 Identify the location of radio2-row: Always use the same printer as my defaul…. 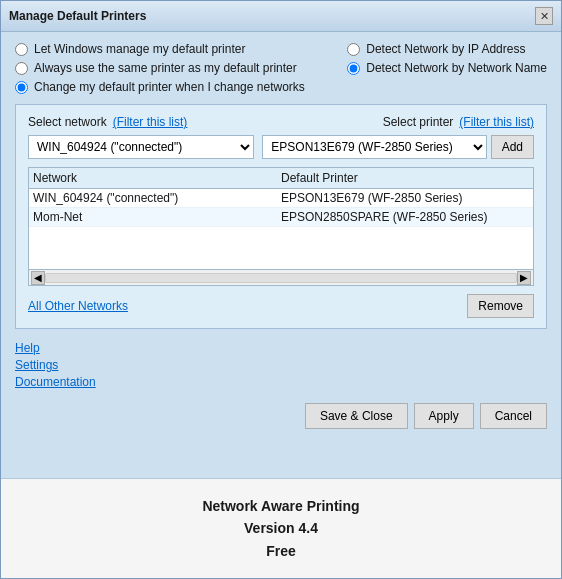
(160, 68).